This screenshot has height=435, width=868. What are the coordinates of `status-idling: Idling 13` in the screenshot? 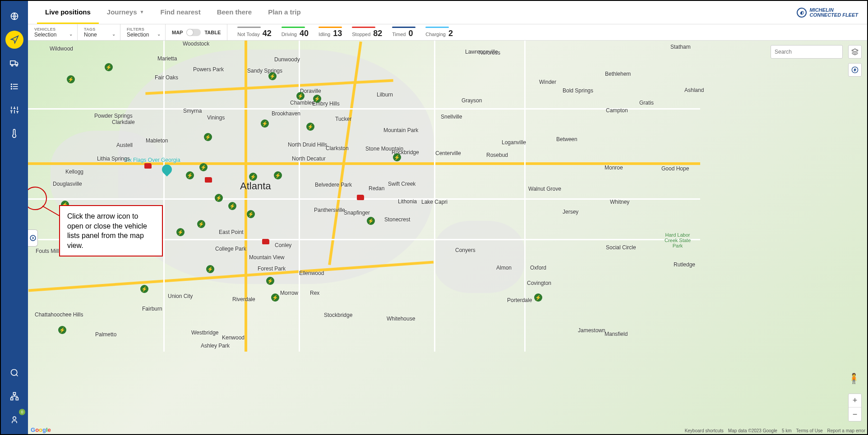 It's located at (330, 32).